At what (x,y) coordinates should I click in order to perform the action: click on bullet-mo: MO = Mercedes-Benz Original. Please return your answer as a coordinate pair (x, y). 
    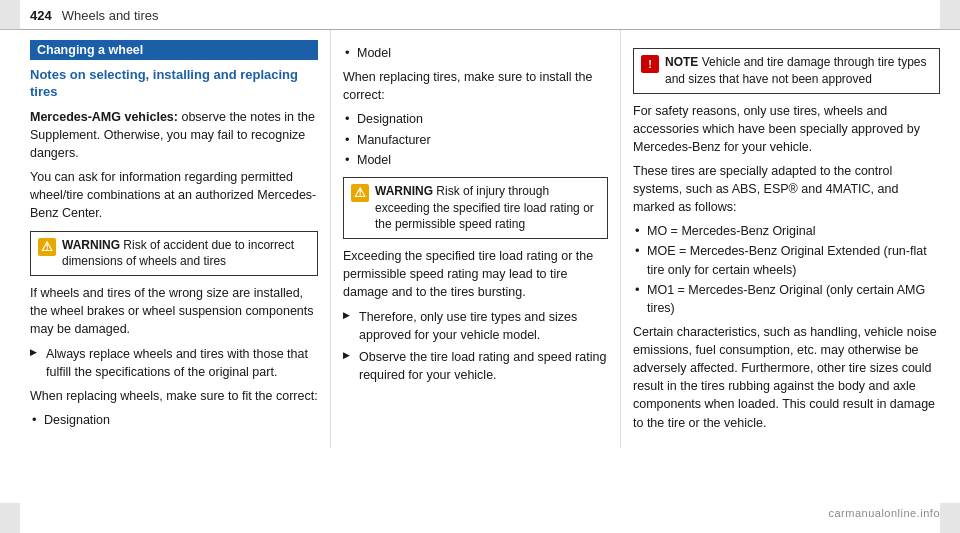
    Looking at the image, I should click on (786, 231).